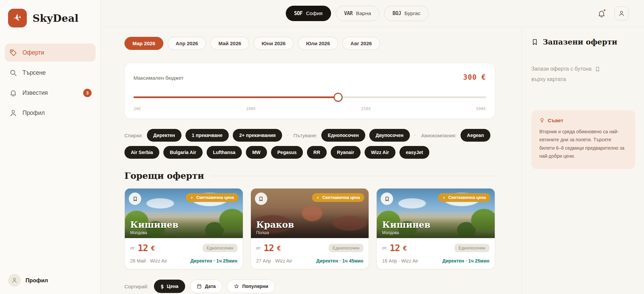 The width and height of the screenshot is (644, 294). What do you see at coordinates (199, 286) in the screenshot?
I see `calendar-icon` at bounding box center [199, 286].